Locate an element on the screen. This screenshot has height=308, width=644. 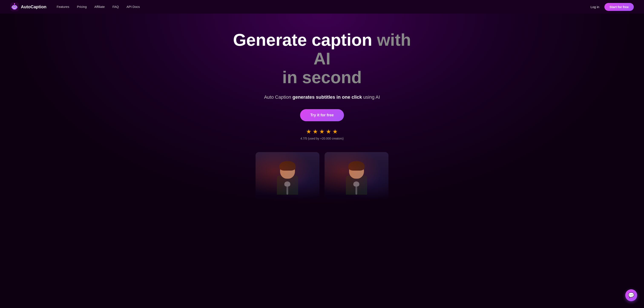
person-silhouette-left is located at coordinates (288, 180).